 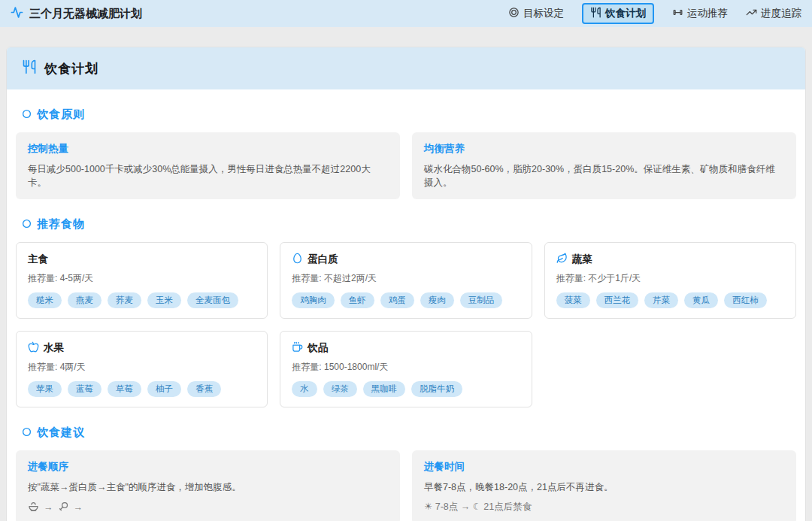 I want to click on food-tag: 糙米, so click(x=45, y=301).